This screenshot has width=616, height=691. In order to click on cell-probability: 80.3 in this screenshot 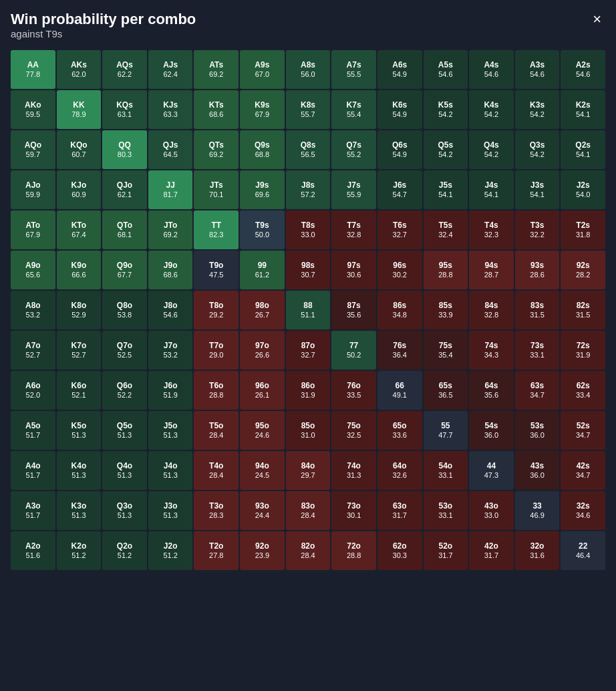, I will do `click(124, 154)`.